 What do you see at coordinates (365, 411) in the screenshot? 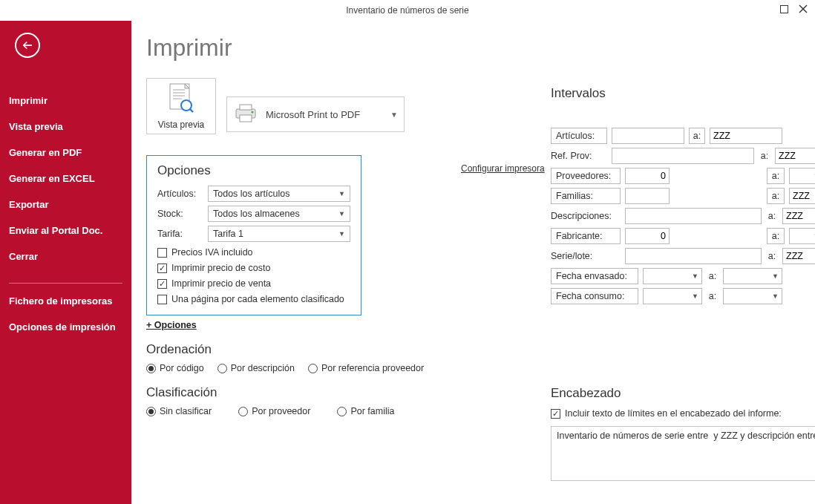
I see `radio-por-familia: Por familia` at bounding box center [365, 411].